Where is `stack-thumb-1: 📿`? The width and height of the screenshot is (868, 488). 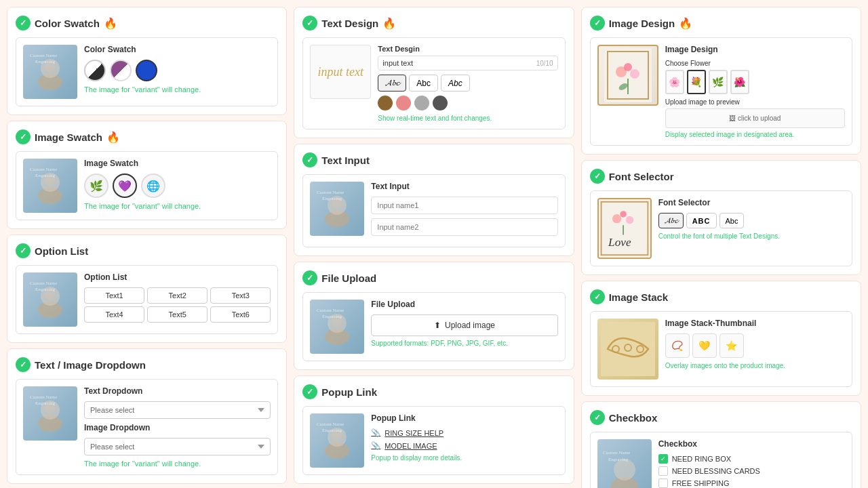 stack-thumb-1: 📿 is located at coordinates (677, 346).